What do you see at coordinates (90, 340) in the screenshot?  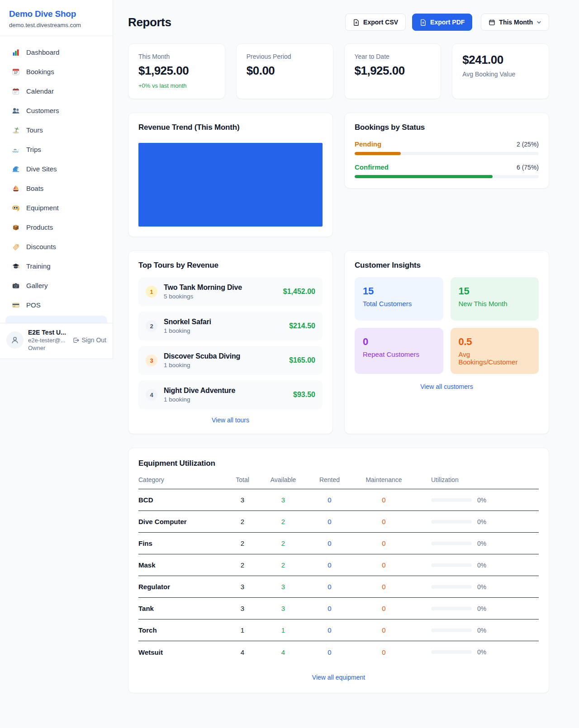 I see `sign-out-button: Sign Out` at bounding box center [90, 340].